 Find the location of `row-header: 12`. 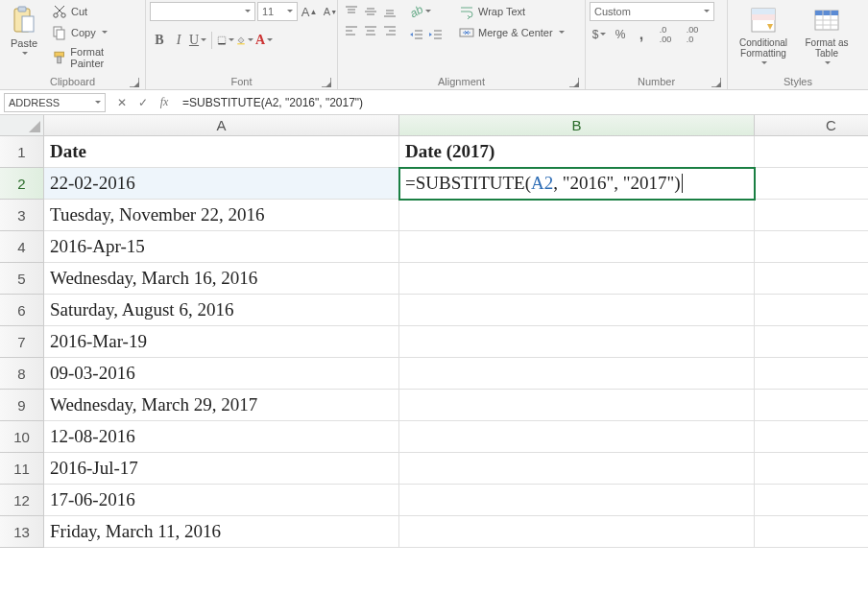

row-header: 12 is located at coordinates (22, 501).